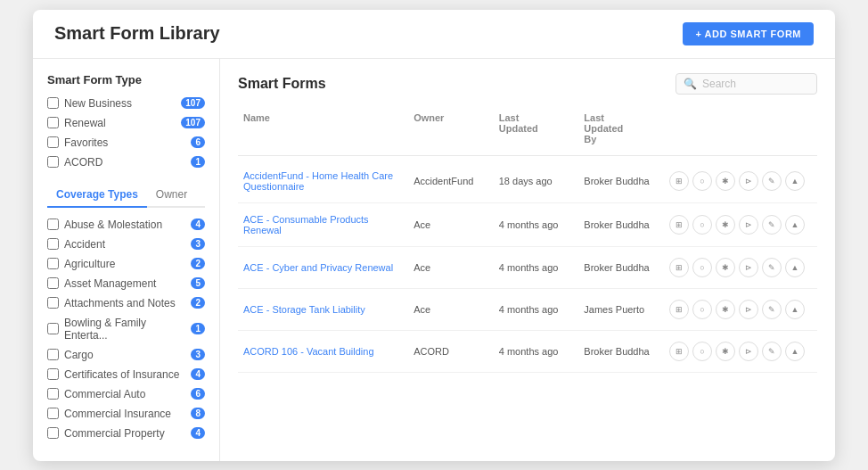 Image resolution: width=868 pixels, height=470 pixels. Describe the element at coordinates (323, 351) in the screenshot. I see `row-name: ACORD 106 - Vacant Building` at that location.